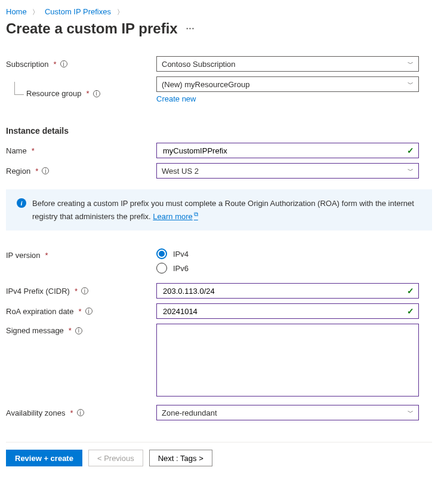  What do you see at coordinates (281, 312) in the screenshot?
I see `roa-date-input` at bounding box center [281, 312].